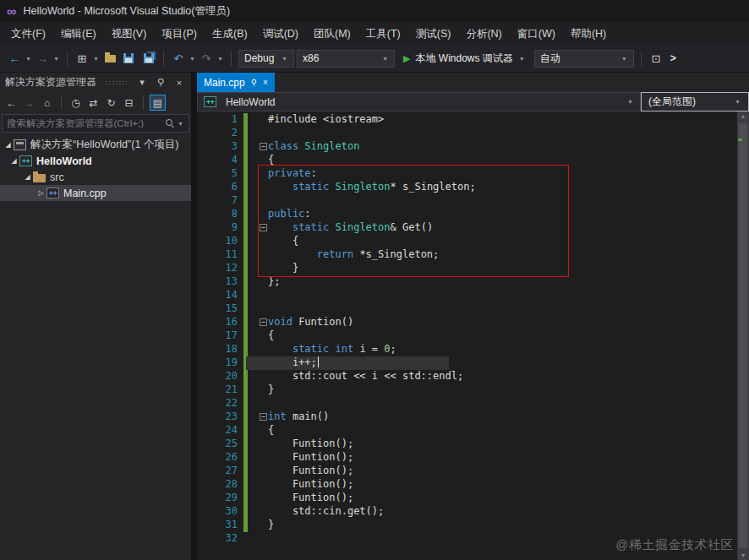 This screenshot has height=560, width=749. I want to click on redo-icon: ↷, so click(206, 59).